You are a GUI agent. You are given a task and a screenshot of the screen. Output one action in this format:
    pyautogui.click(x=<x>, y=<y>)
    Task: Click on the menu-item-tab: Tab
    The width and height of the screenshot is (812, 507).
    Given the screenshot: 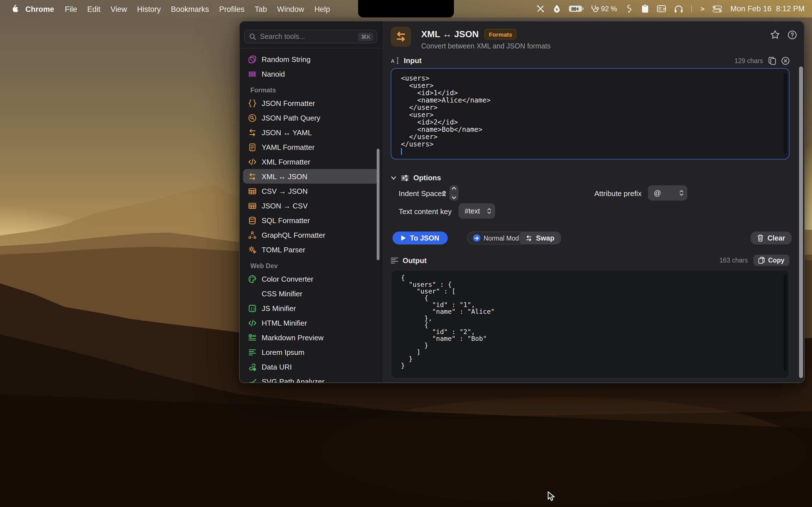 What is the action you would take?
    pyautogui.click(x=261, y=9)
    